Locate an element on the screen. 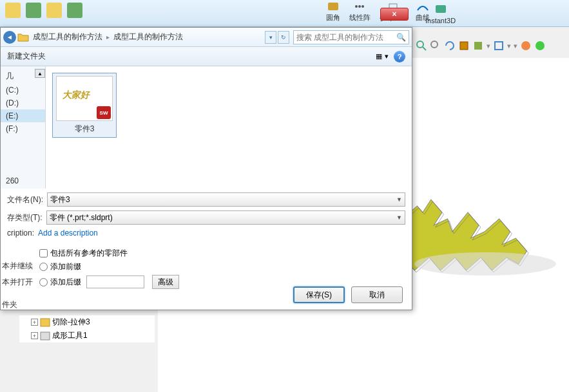  cancel-button: 取消 is located at coordinates (377, 295).